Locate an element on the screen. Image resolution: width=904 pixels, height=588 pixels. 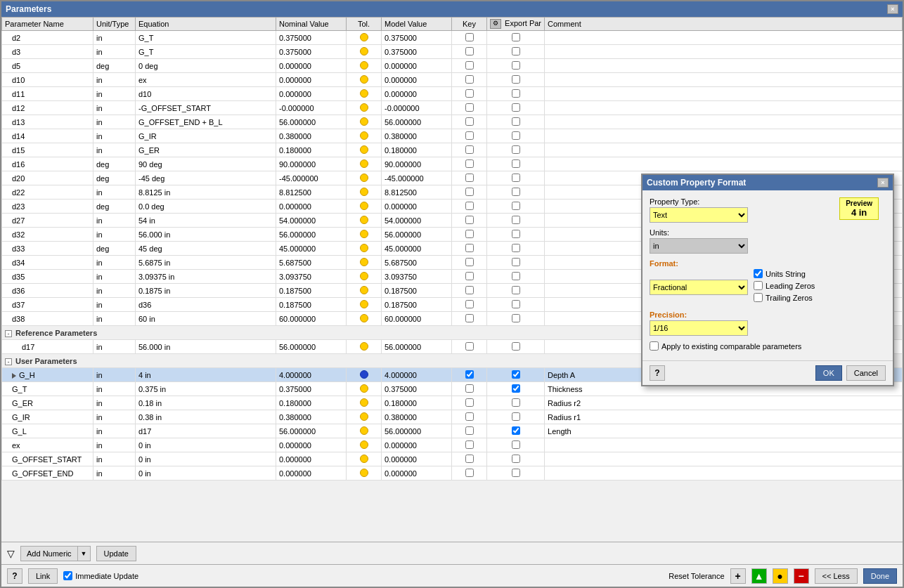
immediate-update-checkbox is located at coordinates (67, 576).